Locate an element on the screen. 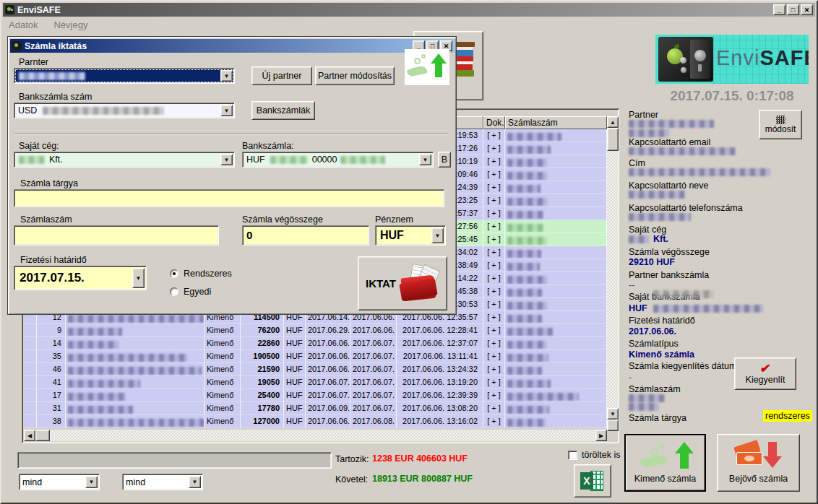 This screenshot has height=504, width=818. own-bank-value: HUF is located at coordinates (638, 308).